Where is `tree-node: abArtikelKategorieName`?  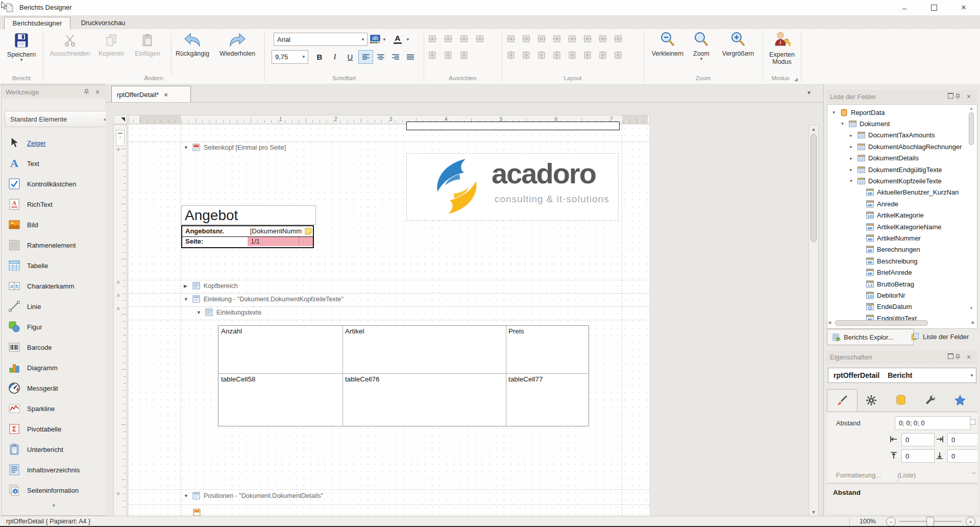 tree-node: abArtikelKategorieName is located at coordinates (899, 227).